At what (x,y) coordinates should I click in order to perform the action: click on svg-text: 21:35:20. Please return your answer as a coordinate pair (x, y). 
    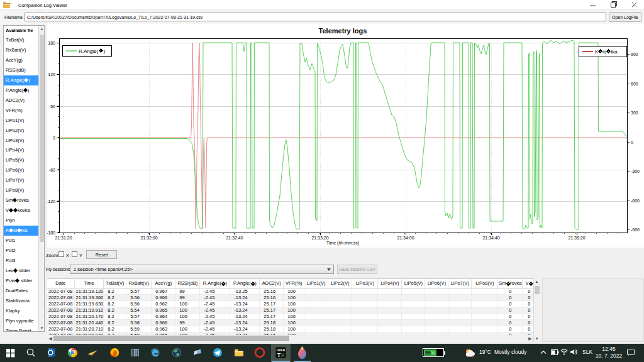
    Looking at the image, I should click on (576, 238).